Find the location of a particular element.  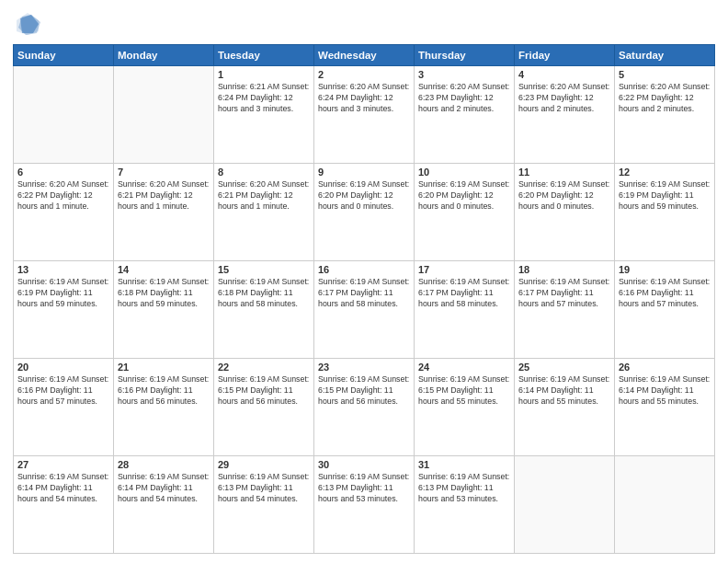

day-of-week-thursday: Thursday is located at coordinates (465, 55).